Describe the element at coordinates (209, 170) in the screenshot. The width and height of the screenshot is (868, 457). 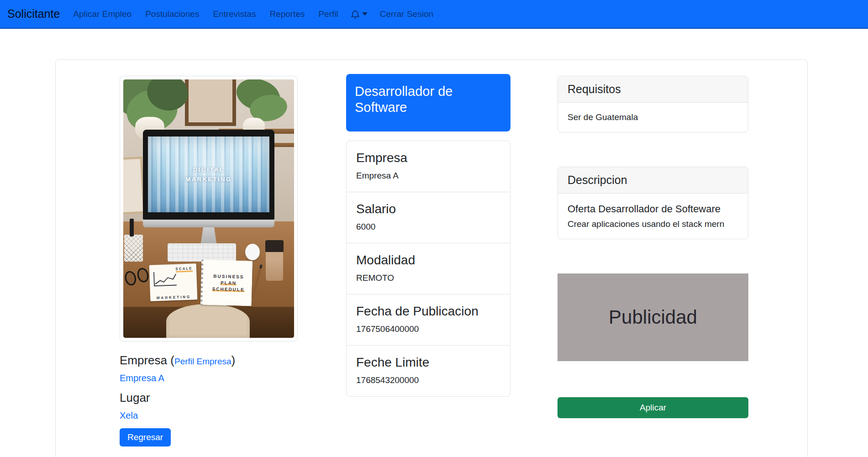
I see `screen-line-1: DIGITAL` at that location.